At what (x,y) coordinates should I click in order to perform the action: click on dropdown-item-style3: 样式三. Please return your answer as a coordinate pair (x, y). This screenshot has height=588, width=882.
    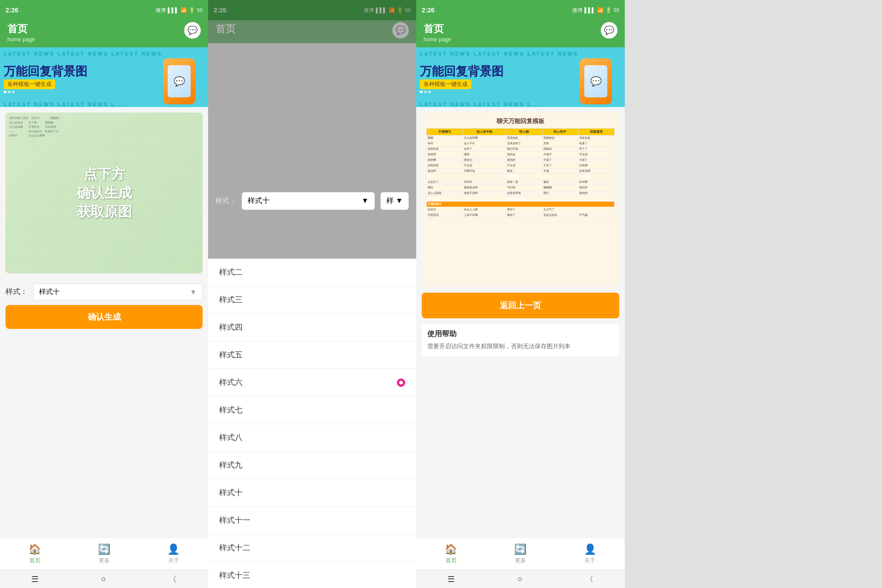
    Looking at the image, I should click on (312, 300).